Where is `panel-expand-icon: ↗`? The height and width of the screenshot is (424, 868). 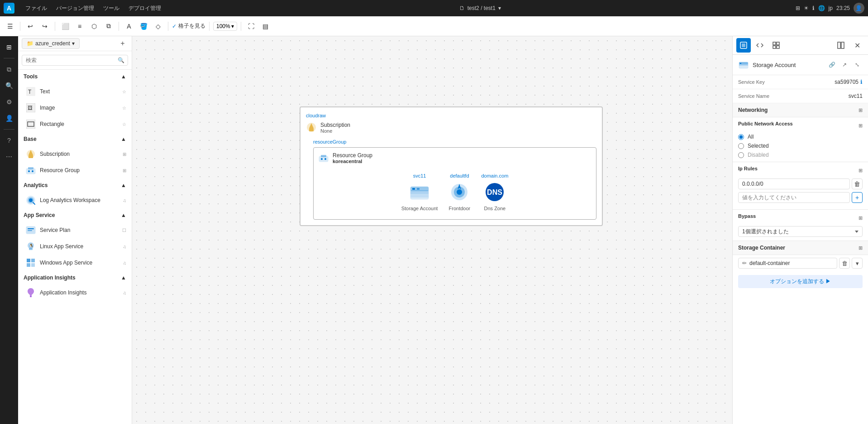 panel-expand-icon: ↗ is located at coordinates (844, 65).